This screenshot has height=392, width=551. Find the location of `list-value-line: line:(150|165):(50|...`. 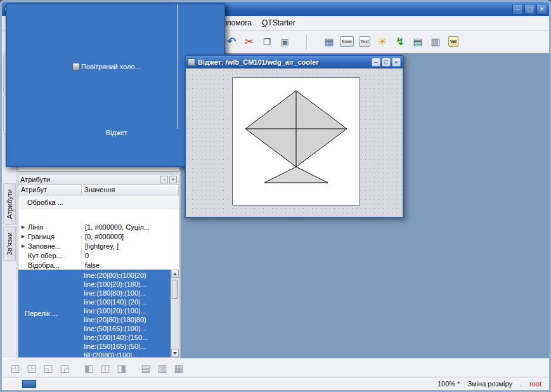

list-value-line: line:(150|165):(50|... is located at coordinates (127, 346).